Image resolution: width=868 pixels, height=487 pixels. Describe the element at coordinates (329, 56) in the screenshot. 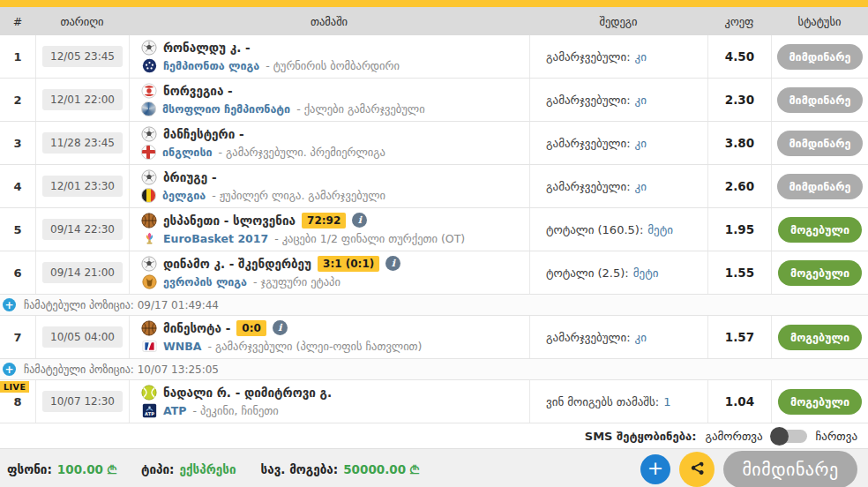

I see `game-cell: რონალდუ კ. - ჩემპიონთა ლიგა - ტურნირის ბ…` at that location.